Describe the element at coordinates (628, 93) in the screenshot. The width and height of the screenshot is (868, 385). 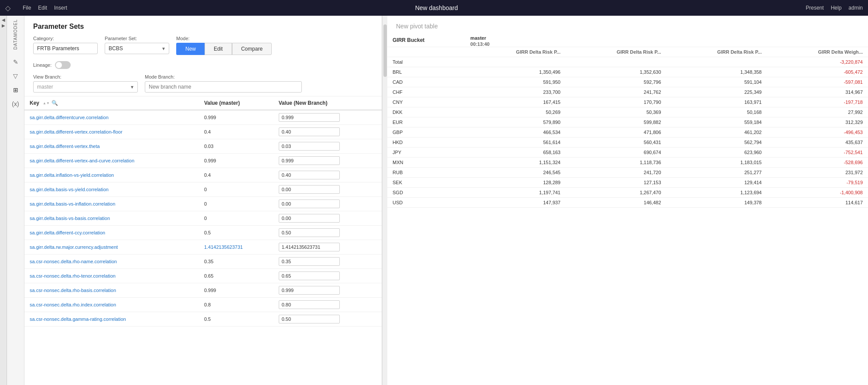
I see `pivot-row: CHF233,700241,762225,349314,967` at that location.